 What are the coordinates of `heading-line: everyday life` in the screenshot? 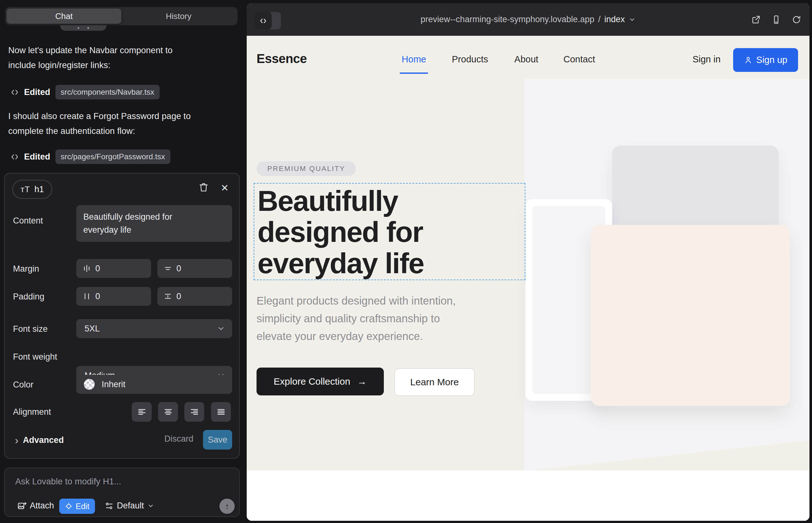 It's located at (391, 264).